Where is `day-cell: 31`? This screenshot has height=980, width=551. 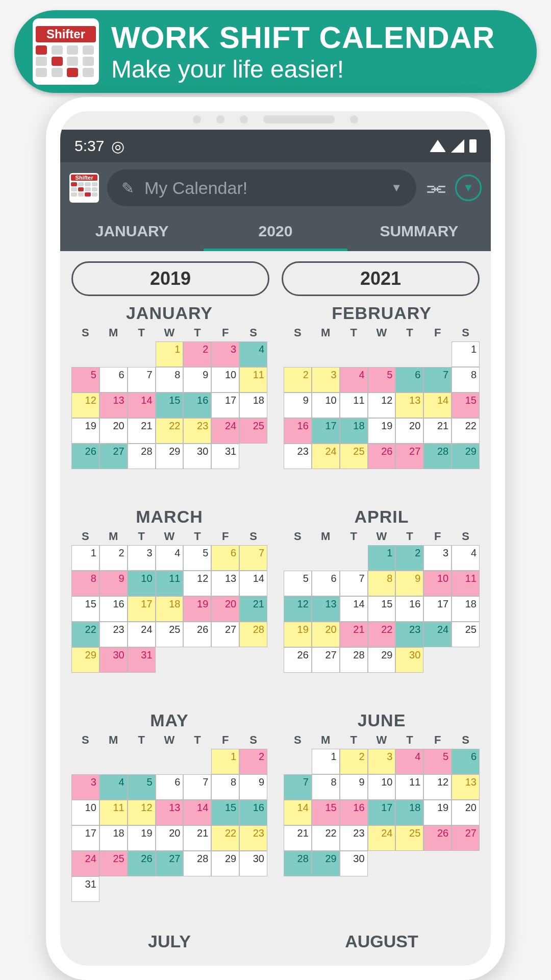
day-cell: 31 is located at coordinates (226, 456).